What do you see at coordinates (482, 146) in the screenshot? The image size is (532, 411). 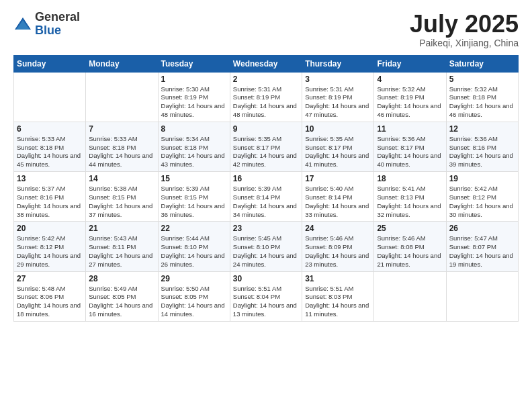 I see `calendar-cell: 12Sunrise: 5:36 AMSunset: 8:16 PMDayligh…` at bounding box center [482, 146].